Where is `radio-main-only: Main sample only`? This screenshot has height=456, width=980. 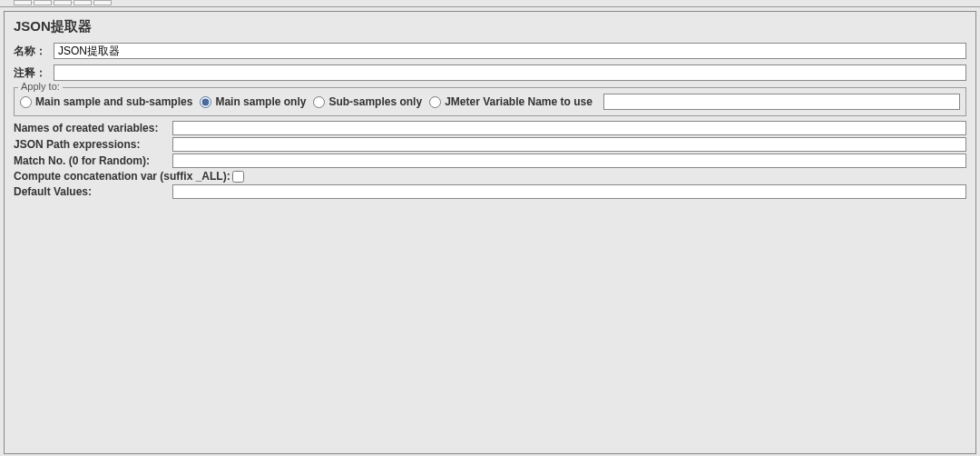 radio-main-only: Main sample only is located at coordinates (252, 102).